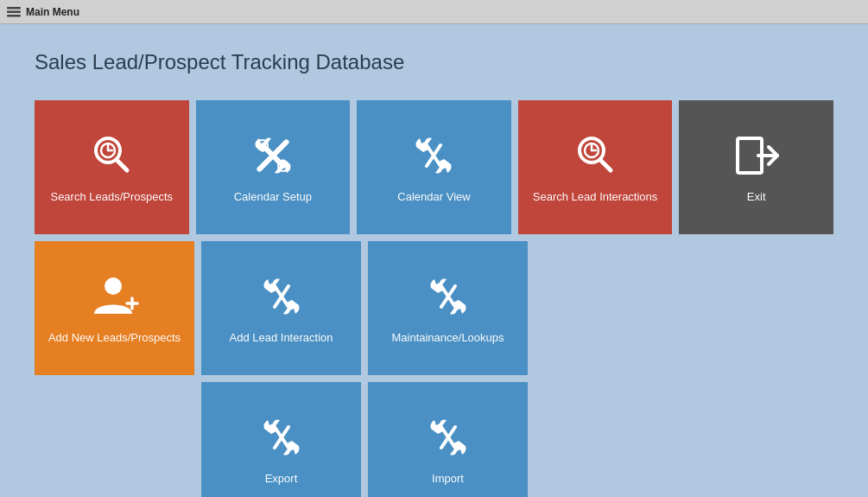 The height and width of the screenshot is (497, 868). I want to click on person-add-icon, so click(115, 296).